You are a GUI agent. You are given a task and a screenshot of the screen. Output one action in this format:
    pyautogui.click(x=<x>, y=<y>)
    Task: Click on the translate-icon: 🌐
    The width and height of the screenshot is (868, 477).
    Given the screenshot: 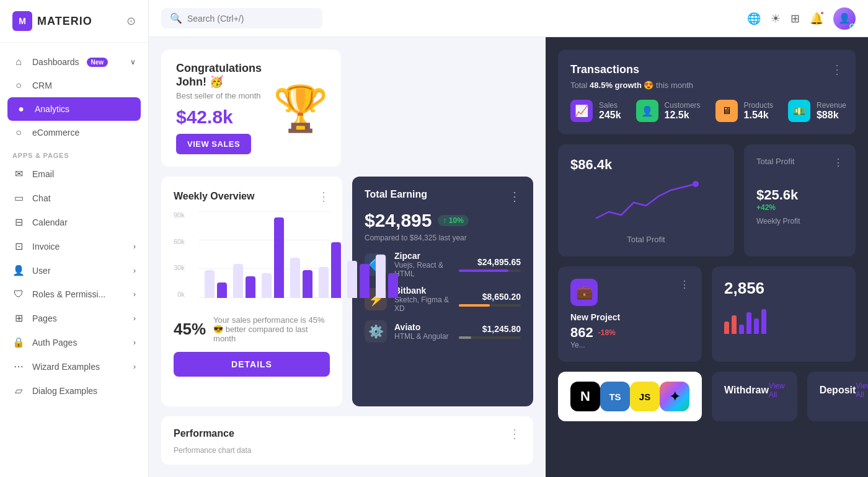 What is the action you would take?
    pyautogui.click(x=754, y=19)
    